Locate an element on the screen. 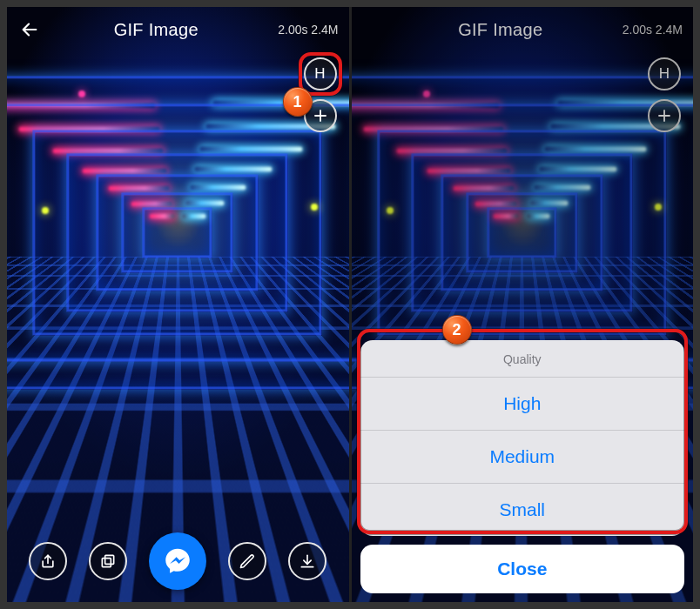 The image size is (700, 609). share-icon is located at coordinates (48, 561).